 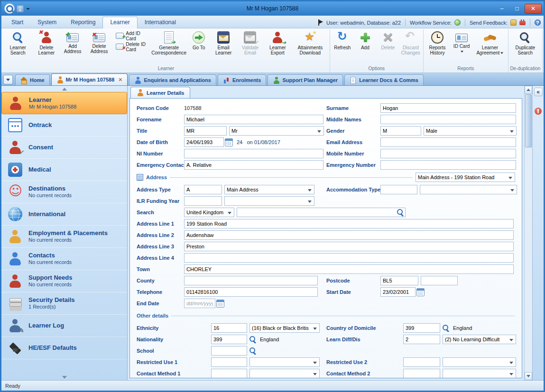 I want to click on sidebar-item-medical: Medical, so click(x=65, y=170).